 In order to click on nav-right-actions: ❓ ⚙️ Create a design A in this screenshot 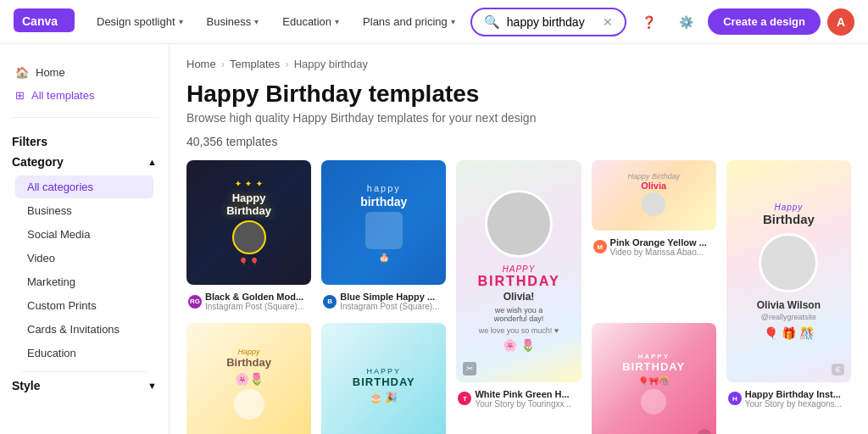, I will do `click(744, 22)`.